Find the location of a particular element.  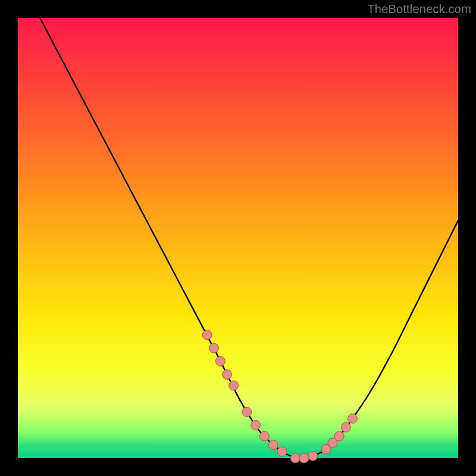

curve-markers is located at coordinates (280, 396).